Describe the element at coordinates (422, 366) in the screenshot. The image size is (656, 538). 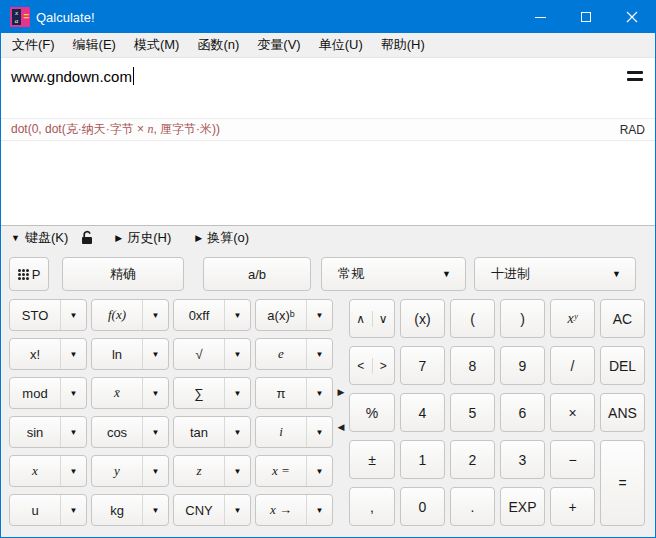
I see `digit-7-button: 7` at that location.